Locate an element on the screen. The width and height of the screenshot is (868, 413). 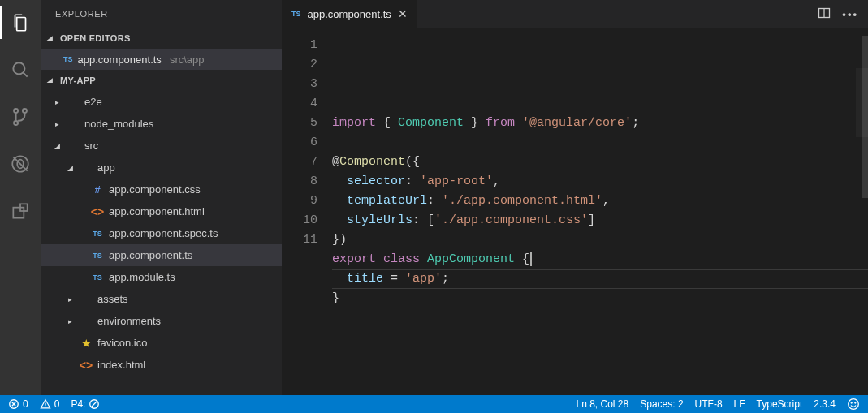
open-editor-dir: src\app is located at coordinates (187, 60).